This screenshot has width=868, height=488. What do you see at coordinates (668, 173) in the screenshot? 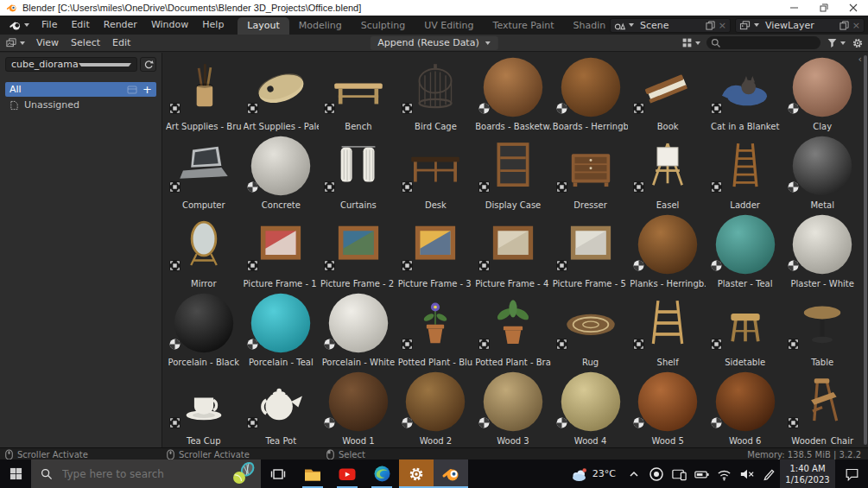
I see `asset-card-easel: Easel` at bounding box center [668, 173].